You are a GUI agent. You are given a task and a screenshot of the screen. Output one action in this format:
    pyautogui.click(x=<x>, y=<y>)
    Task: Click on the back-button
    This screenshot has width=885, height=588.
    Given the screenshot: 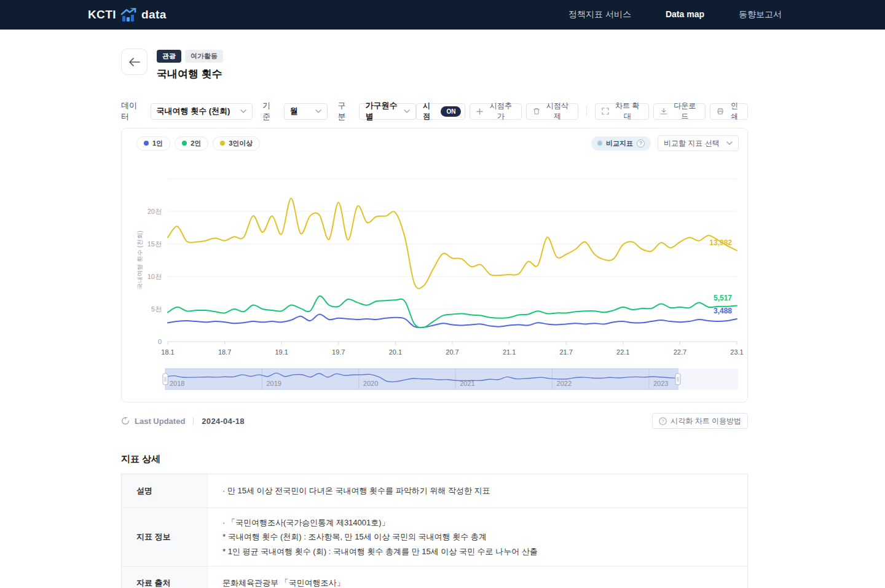 What is the action you would take?
    pyautogui.click(x=134, y=61)
    